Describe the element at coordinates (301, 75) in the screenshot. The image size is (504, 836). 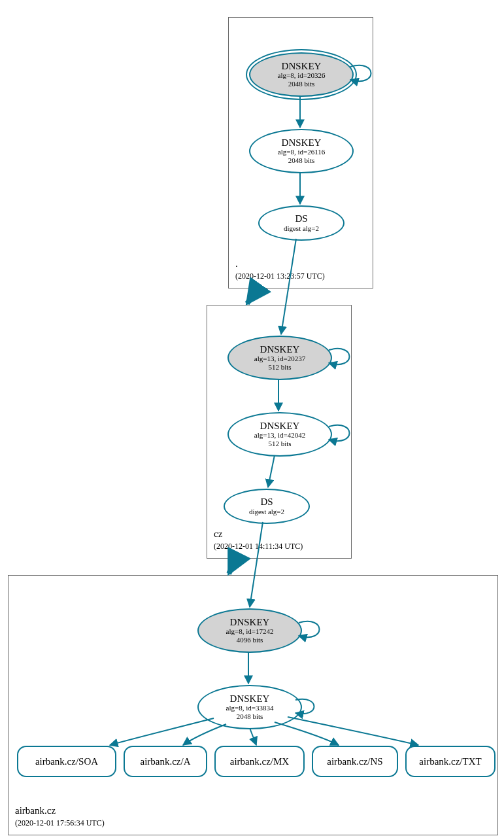
I see `node-root-ksk: DNSKEY alg=8, id=20326 2048 bits` at that location.